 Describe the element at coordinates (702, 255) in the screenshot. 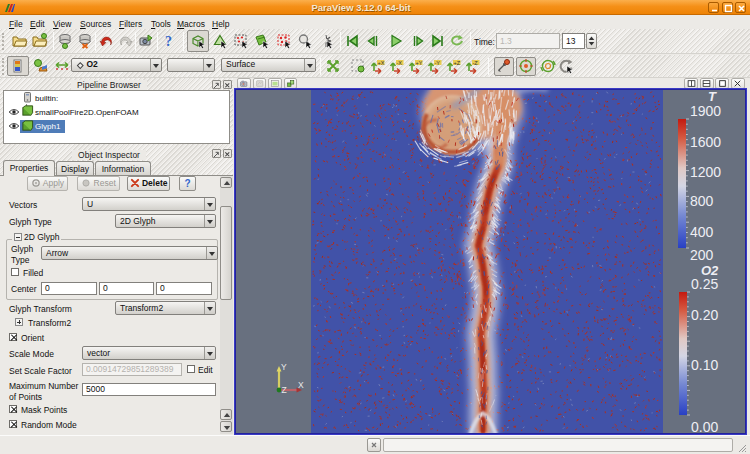

I see `svg-text: 200` at that location.